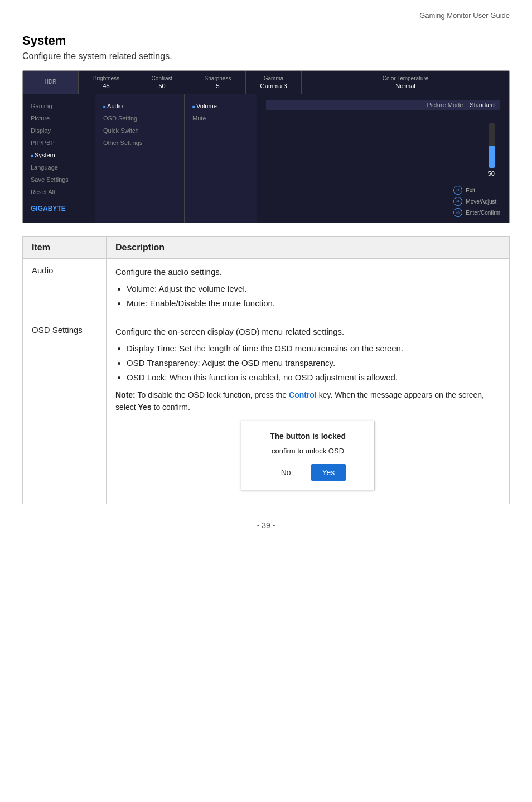  What do you see at coordinates (494, 150) in the screenshot?
I see `slider-area: 50` at bounding box center [494, 150].